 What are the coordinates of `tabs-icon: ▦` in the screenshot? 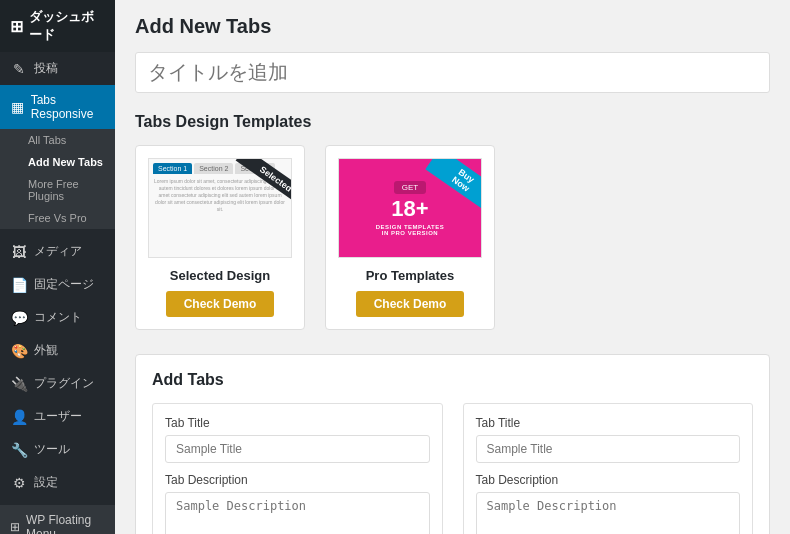 It's located at (18, 107).